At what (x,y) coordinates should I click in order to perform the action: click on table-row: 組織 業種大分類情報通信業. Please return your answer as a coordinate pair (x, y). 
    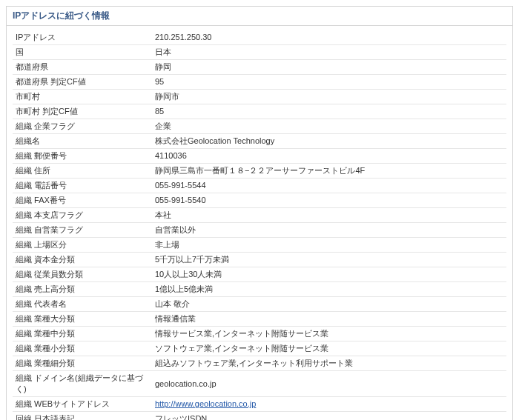
    Looking at the image, I should click on (260, 319).